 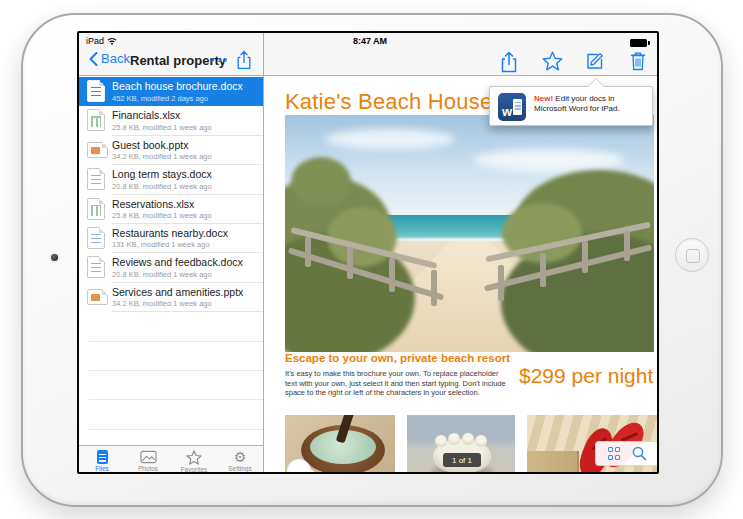 I want to click on doc-title: Katie's Beach House, so click(x=388, y=102).